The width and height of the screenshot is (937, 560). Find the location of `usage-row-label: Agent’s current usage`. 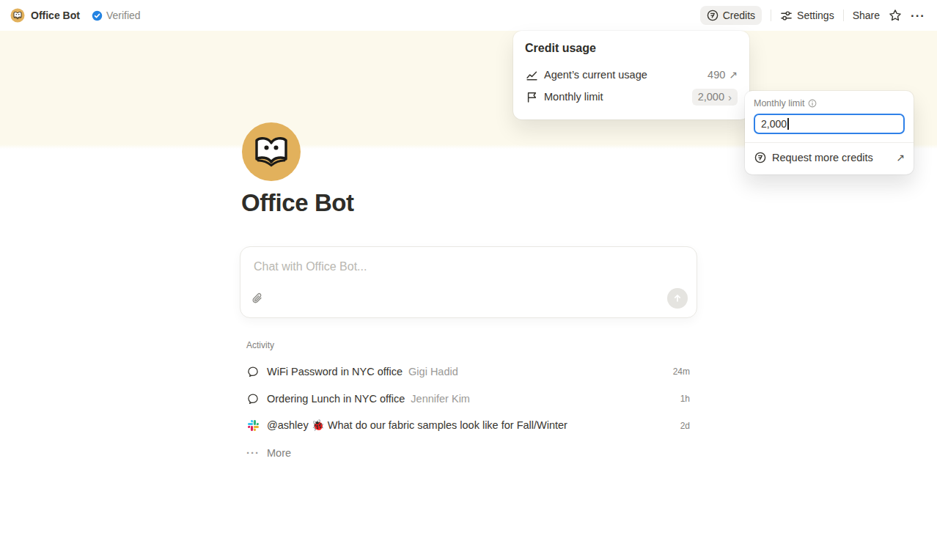

usage-row-label: Agent’s current usage is located at coordinates (595, 75).